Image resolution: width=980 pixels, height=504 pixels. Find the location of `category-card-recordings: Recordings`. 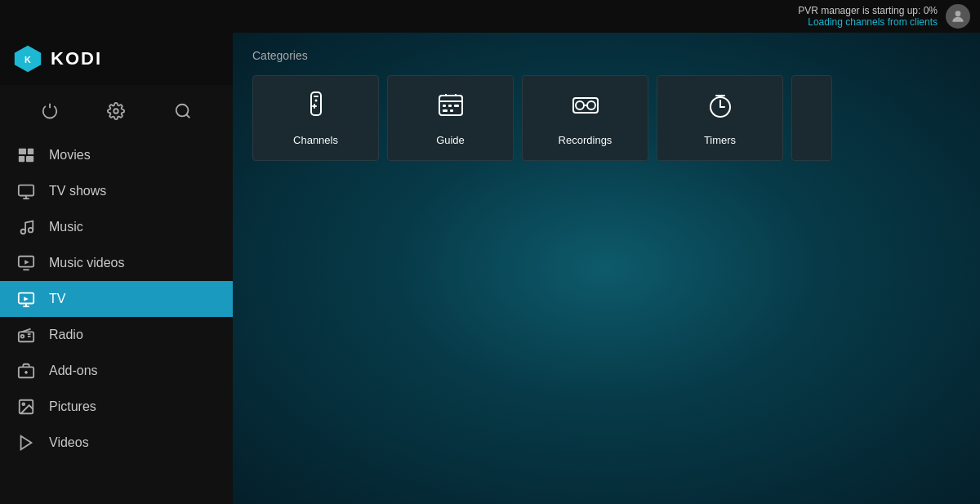

category-card-recordings: Recordings is located at coordinates (585, 118).